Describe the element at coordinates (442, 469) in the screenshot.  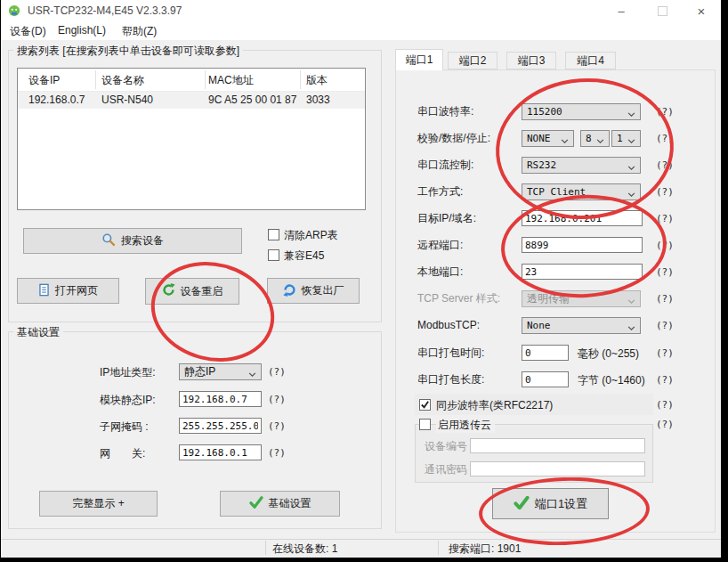
I see `comm-password-label: 通讯密码` at that location.